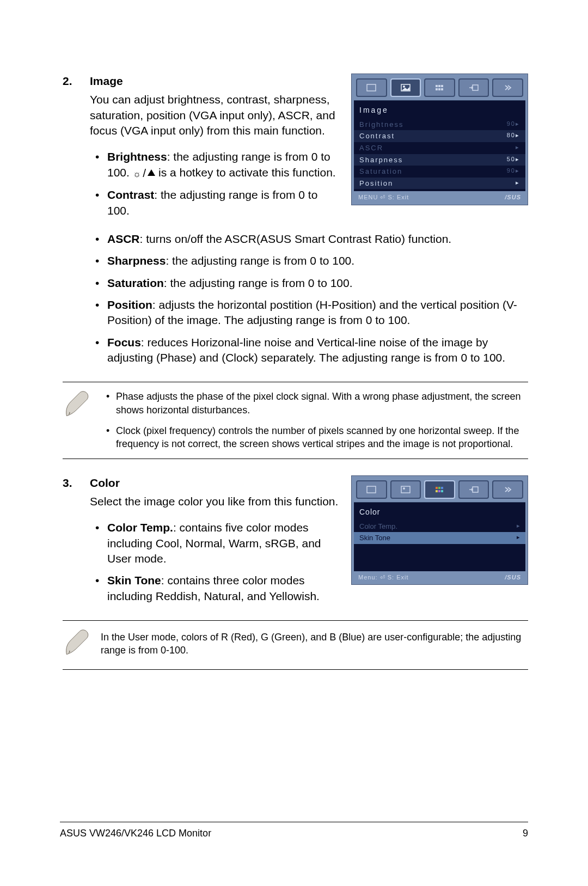 The image size is (588, 886). I want to click on bullet-contrast: Contrast: the adjusting range is from 0 …, so click(215, 203).